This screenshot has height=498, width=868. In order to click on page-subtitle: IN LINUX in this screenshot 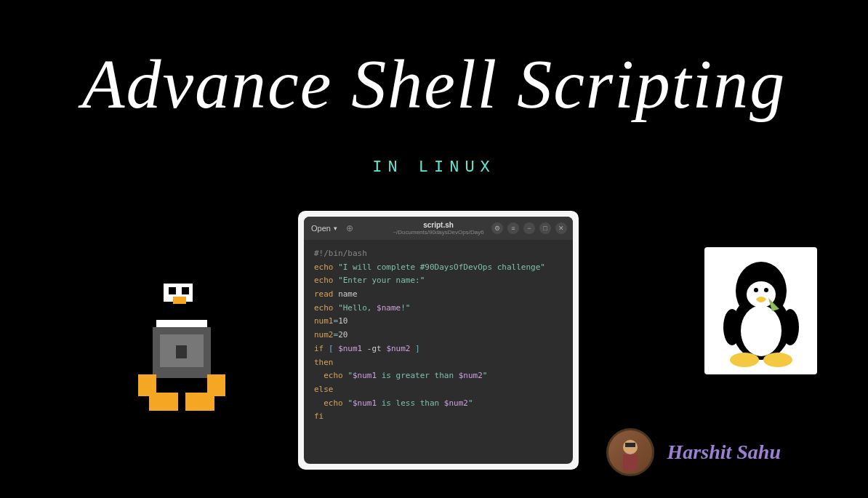, I will do `click(434, 167)`.